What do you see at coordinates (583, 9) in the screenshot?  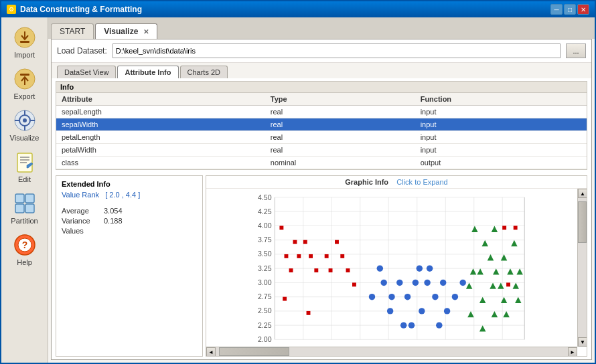 I see `close-button: ✕` at bounding box center [583, 9].